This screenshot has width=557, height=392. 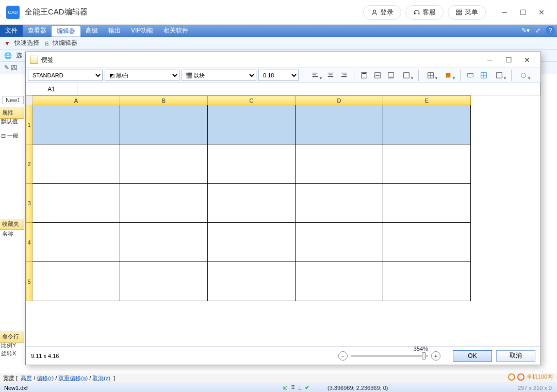 I want to click on tab-advanced: 高级, so click(x=92, y=31).